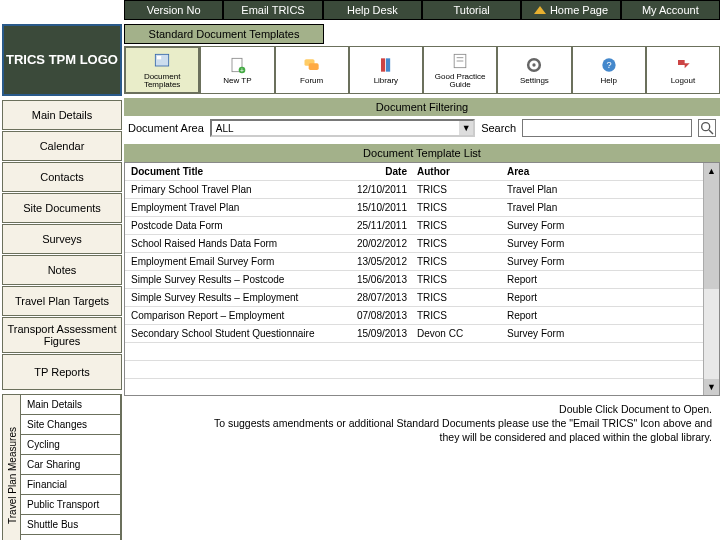 The image size is (720, 540). What do you see at coordinates (712, 171) in the screenshot?
I see `scroll-up-icon: ▲` at bounding box center [712, 171].